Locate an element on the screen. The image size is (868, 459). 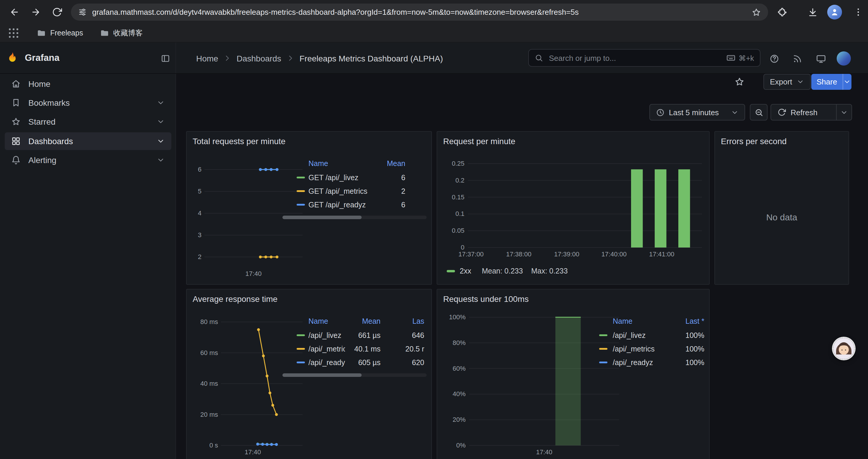
svg-text: 80% is located at coordinates (459, 343).